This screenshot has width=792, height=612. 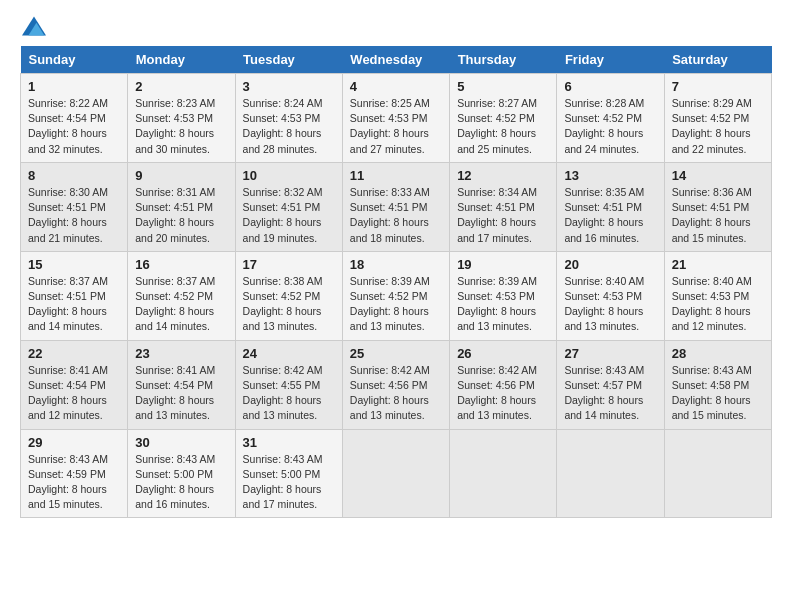 I want to click on day-detail: Sunrise: 8:37 AMSunset: 4:51 PMDaylight:…, so click(x=74, y=304).